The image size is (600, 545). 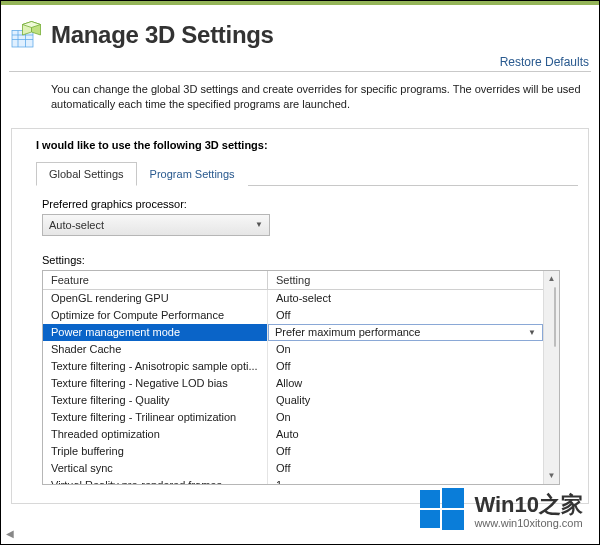 What do you see at coordinates (156, 280) in the screenshot?
I see `column-feature: Feature` at bounding box center [156, 280].